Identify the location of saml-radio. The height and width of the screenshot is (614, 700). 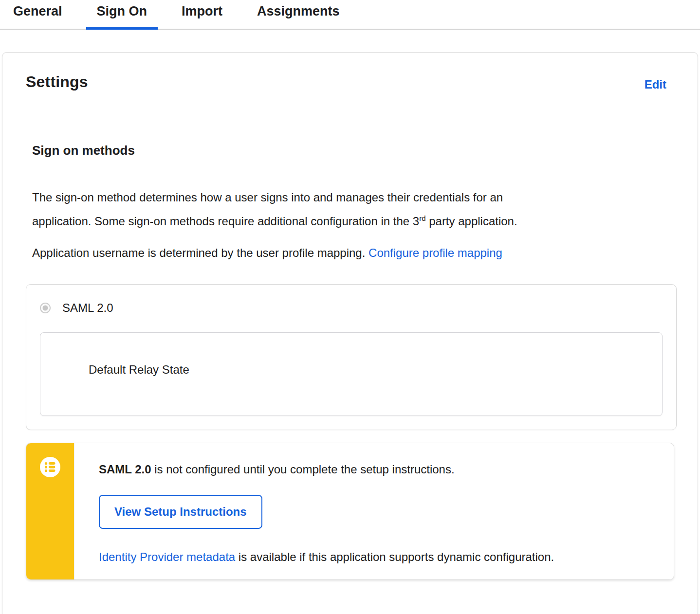
(45, 308).